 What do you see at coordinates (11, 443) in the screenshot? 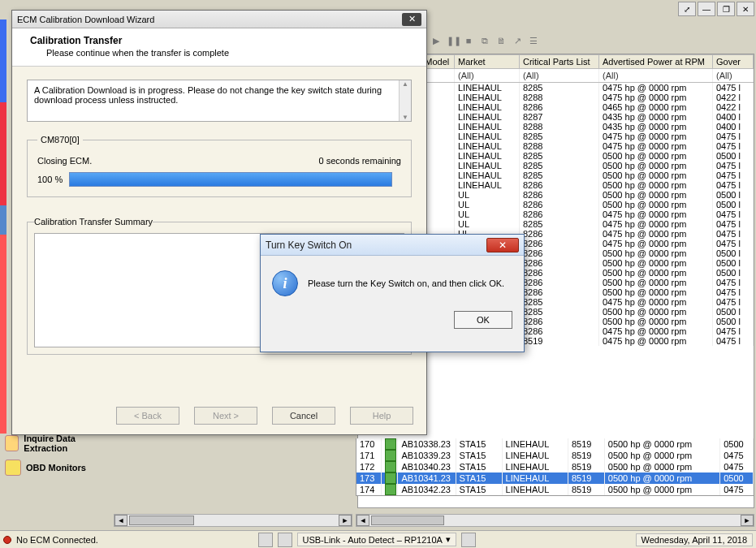
I see `inquire-icon` at bounding box center [11, 443].